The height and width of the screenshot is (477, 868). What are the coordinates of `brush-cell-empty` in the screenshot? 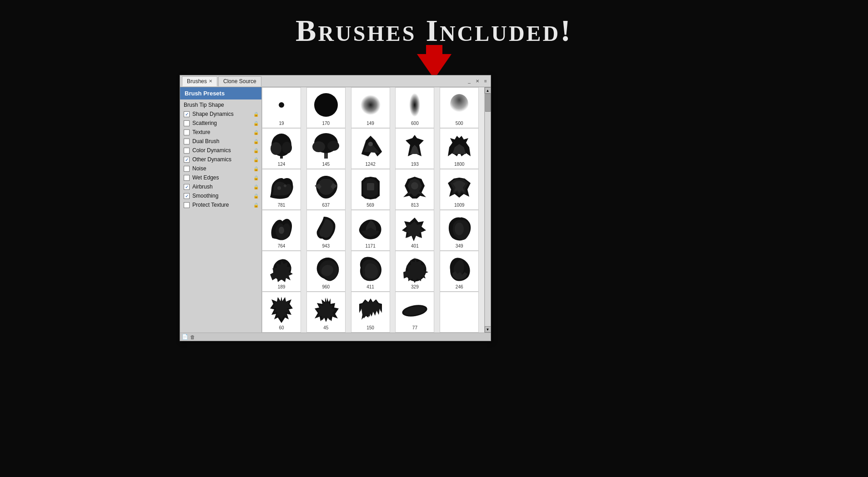 It's located at (459, 312).